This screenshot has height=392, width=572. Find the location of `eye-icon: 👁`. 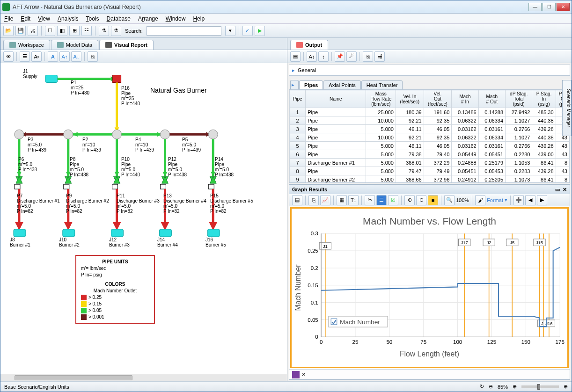

eye-icon: 👁 is located at coordinates (8, 57).